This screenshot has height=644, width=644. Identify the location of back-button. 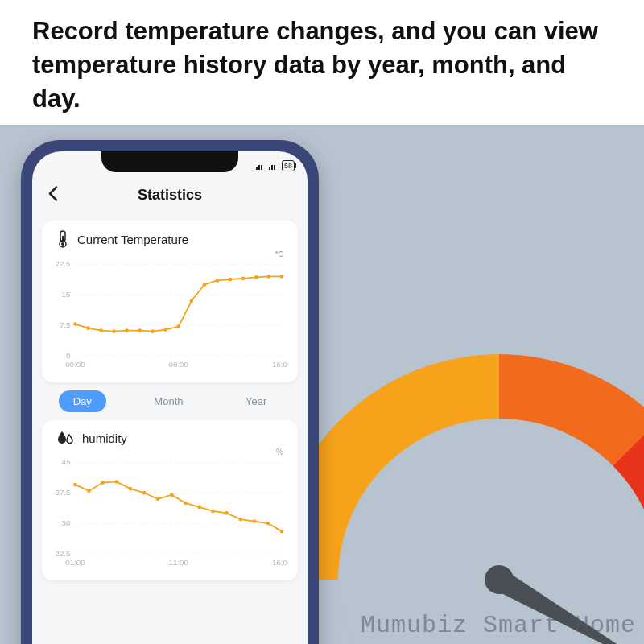
(53, 195).